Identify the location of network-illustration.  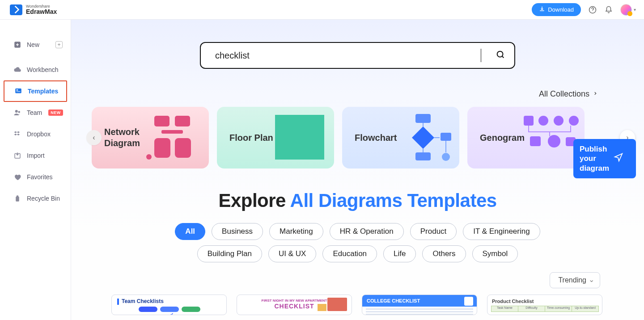
(174, 138).